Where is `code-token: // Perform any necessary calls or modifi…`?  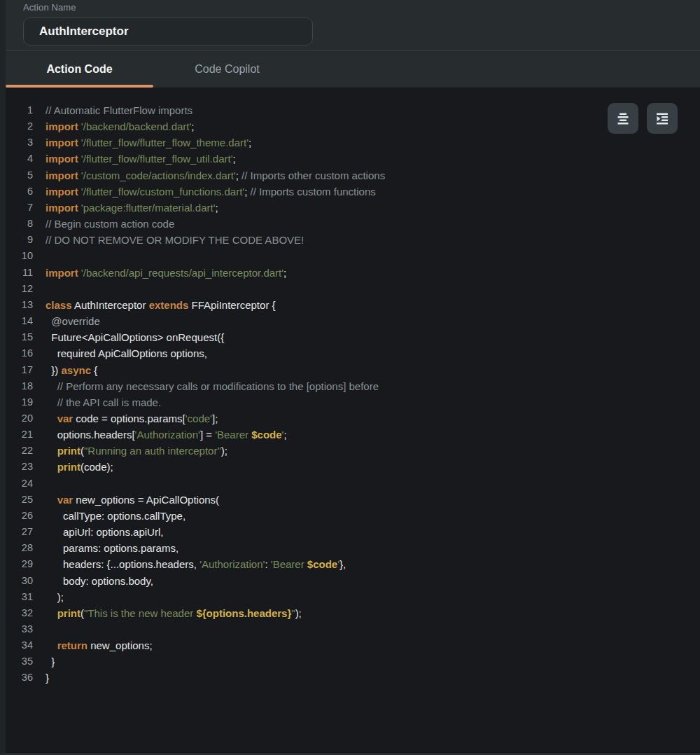
code-token: // Perform any necessary calls or modifi… is located at coordinates (218, 387).